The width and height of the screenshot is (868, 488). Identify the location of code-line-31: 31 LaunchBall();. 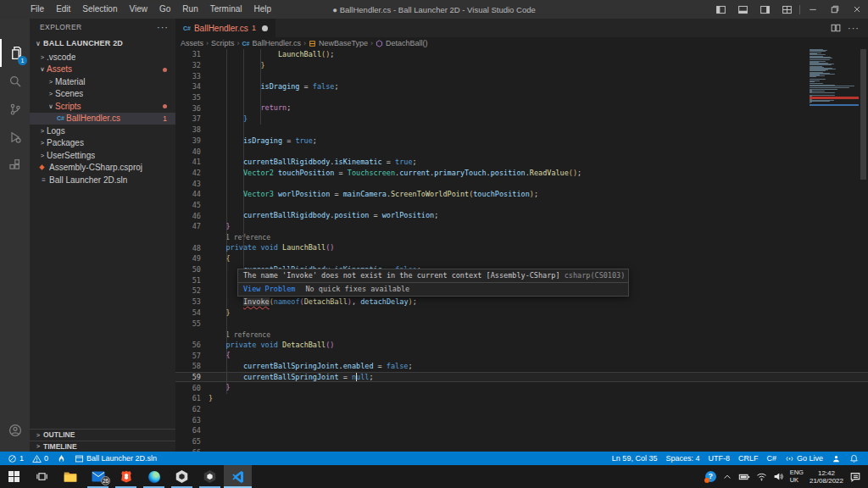
(522, 54).